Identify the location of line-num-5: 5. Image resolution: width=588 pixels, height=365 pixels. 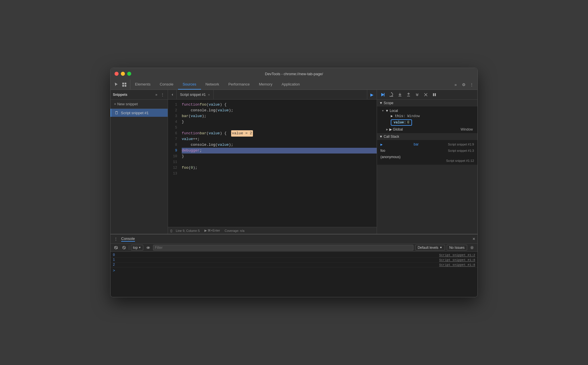
(174, 128).